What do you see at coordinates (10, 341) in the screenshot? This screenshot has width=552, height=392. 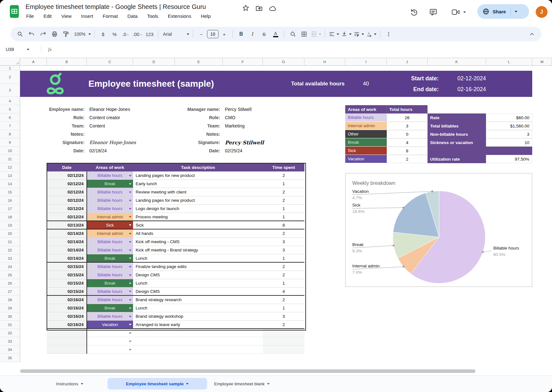 I see `row-header-33: 33` at bounding box center [10, 341].